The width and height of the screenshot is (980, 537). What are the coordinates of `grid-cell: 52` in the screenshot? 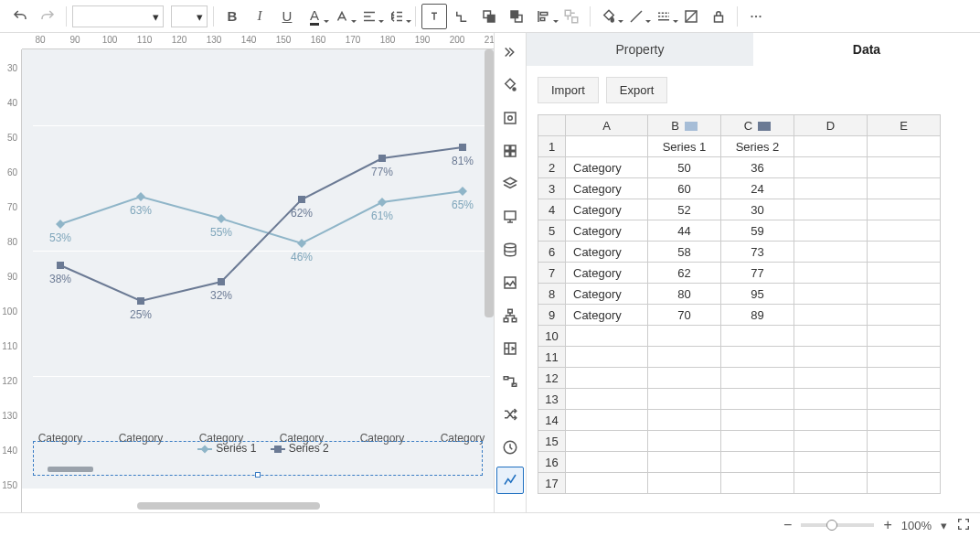 It's located at (685, 210).